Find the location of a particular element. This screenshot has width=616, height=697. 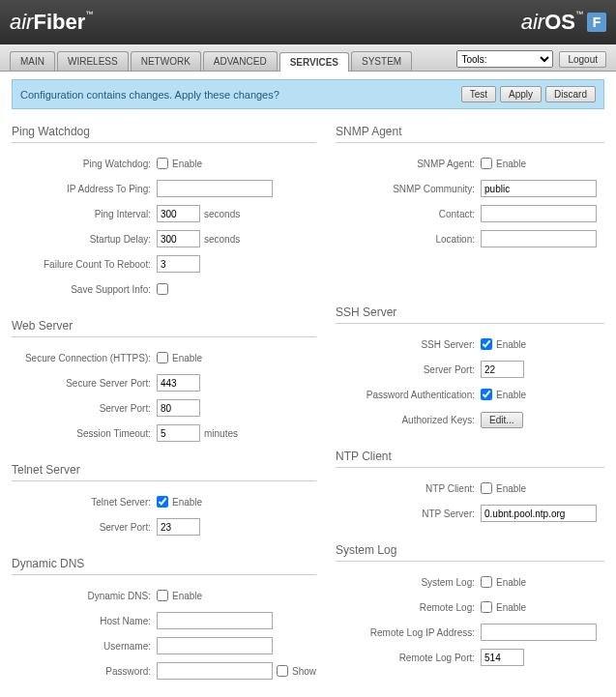

section-system-log: System Log is located at coordinates (470, 553).